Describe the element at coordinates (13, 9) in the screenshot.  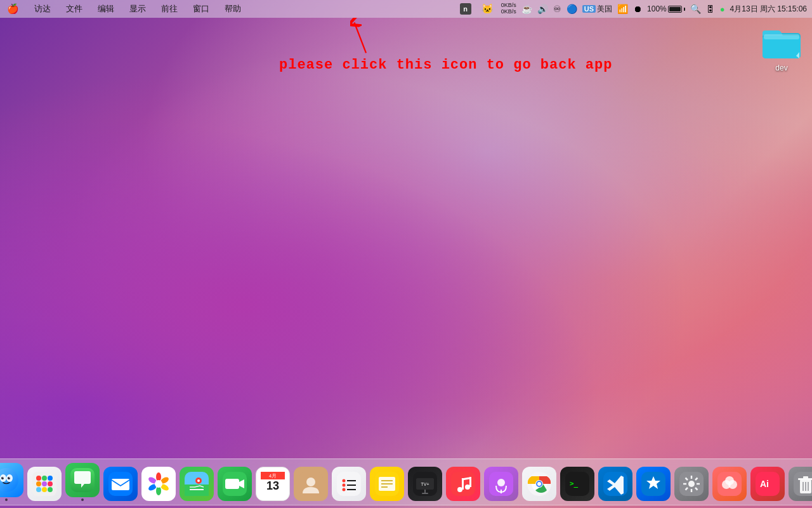
I see `apple-menu: 🍎` at that location.